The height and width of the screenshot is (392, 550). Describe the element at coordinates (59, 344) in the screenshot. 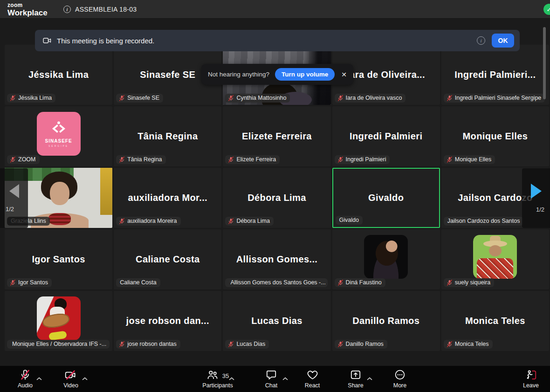

I see `participant-label-text: Monique Elles / Observadora IFS -...` at that location.